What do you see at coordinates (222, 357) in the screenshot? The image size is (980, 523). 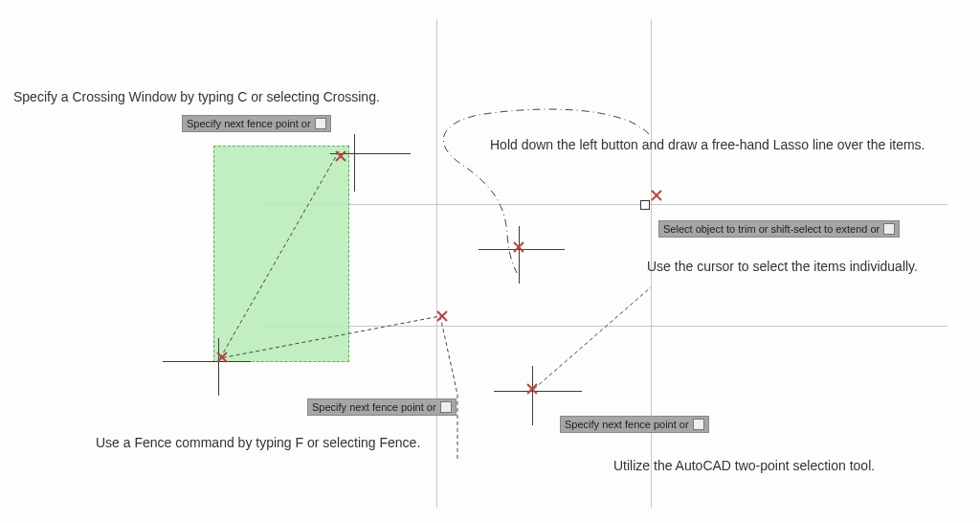 I see `marker-crossing-bottom` at bounding box center [222, 357].